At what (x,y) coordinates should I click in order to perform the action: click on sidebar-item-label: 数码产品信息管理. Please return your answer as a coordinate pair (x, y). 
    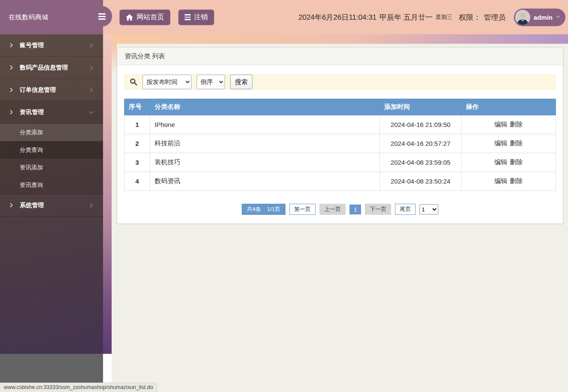
    Looking at the image, I should click on (52, 68).